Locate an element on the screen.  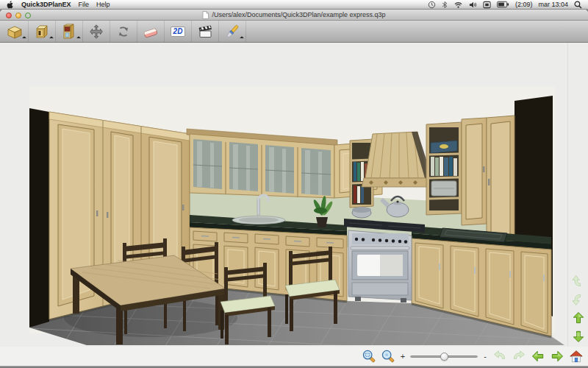
view-2d-button: 2D is located at coordinates (178, 31).